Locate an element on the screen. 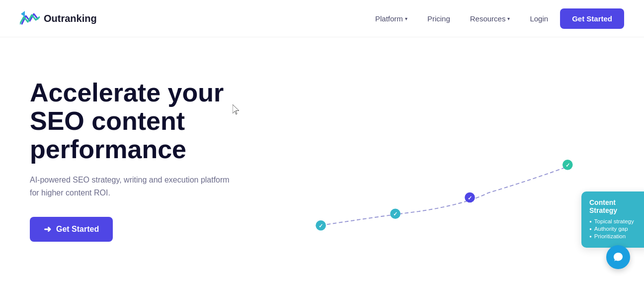 The height and width of the screenshot is (283, 644). hero-title: Accelerate your SEO content performance is located at coordinates (159, 121).